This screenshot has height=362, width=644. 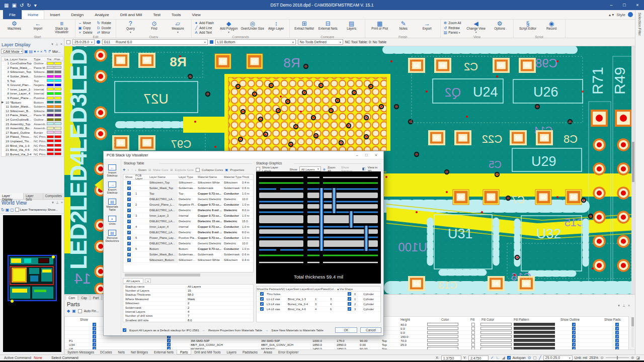 I want to click on ribbon-small-button: D Dcode, so click(x=105, y=28).